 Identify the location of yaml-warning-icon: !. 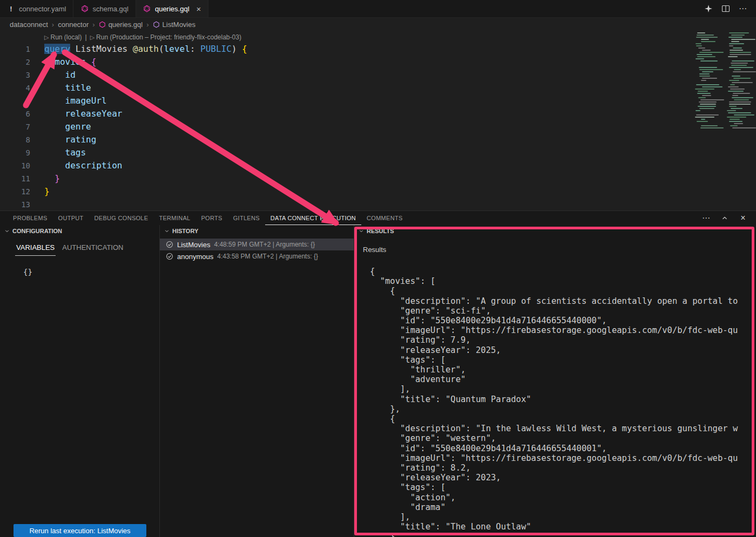
(11, 9).